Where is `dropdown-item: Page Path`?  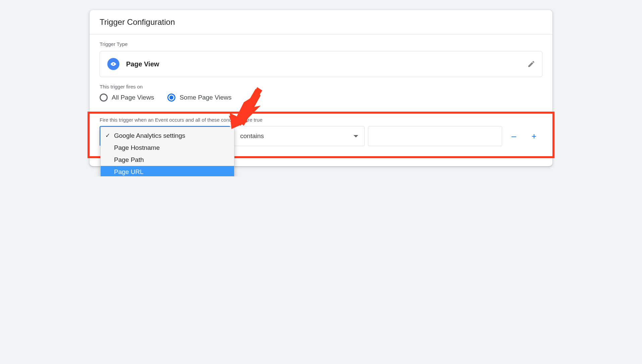
dropdown-item: Page Path is located at coordinates (167, 160).